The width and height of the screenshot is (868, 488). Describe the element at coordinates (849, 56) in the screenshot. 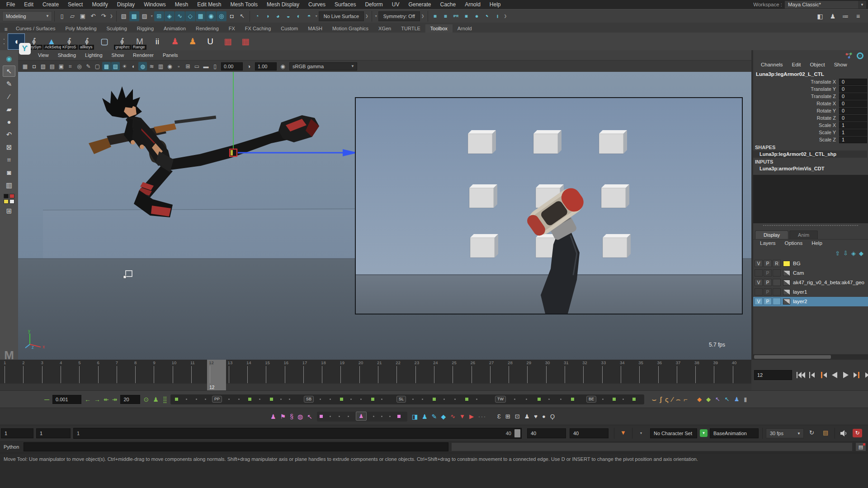

I see `node-graph-icon` at that location.